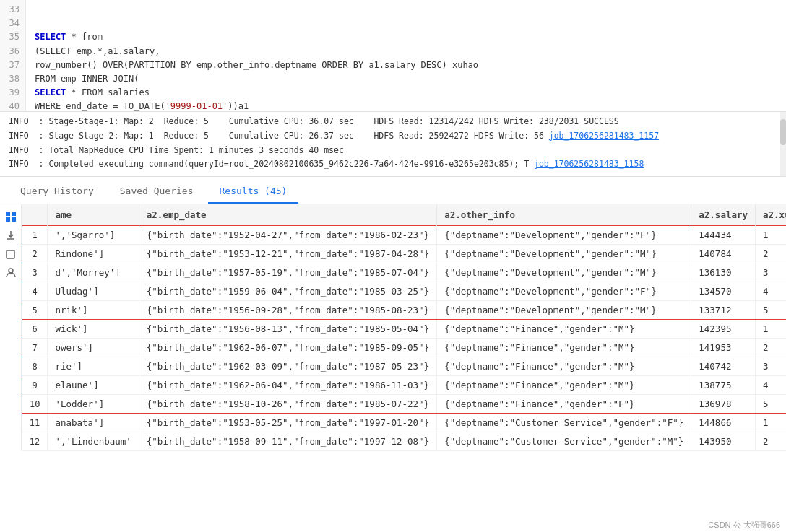  What do you see at coordinates (564, 292) in the screenshot?
I see `cell-other-info: {"deptname":"Development","gender":"F"}` at bounding box center [564, 292].